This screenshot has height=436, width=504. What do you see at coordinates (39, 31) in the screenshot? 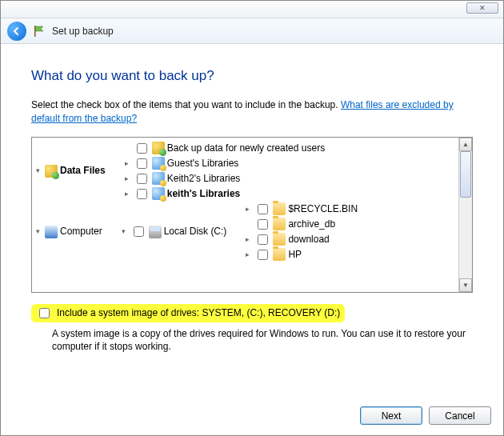
I see `flag-icon` at bounding box center [39, 31].